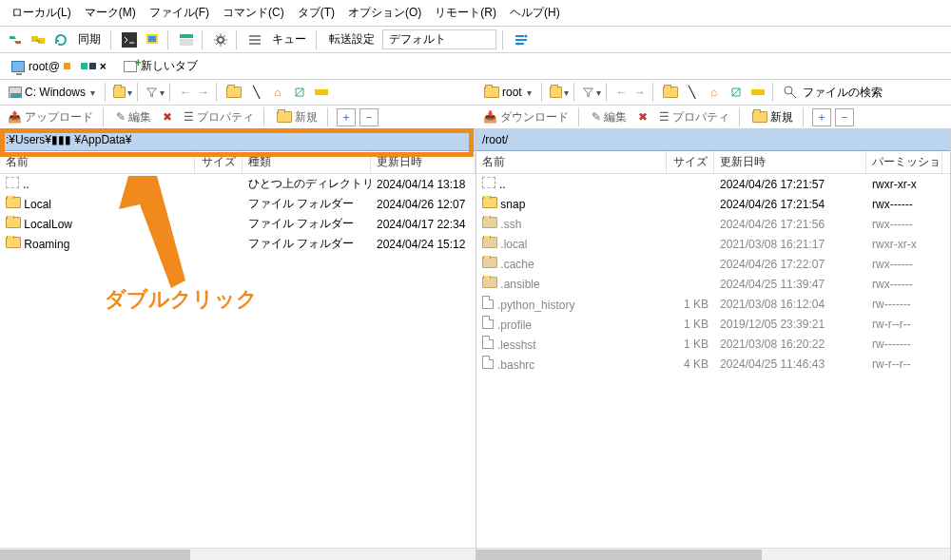 The height and width of the screenshot is (560, 951). Describe the element at coordinates (167, 117) in the screenshot. I see `local-delete-button: ✖` at that location.